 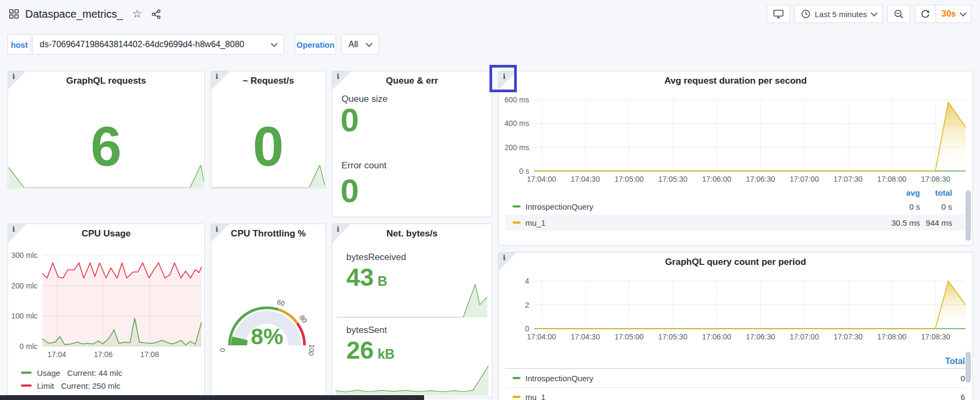 I want to click on series-name: Limit, so click(x=46, y=386).